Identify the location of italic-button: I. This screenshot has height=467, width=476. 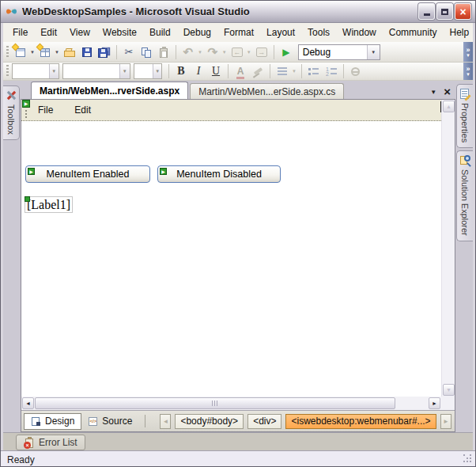
(198, 71).